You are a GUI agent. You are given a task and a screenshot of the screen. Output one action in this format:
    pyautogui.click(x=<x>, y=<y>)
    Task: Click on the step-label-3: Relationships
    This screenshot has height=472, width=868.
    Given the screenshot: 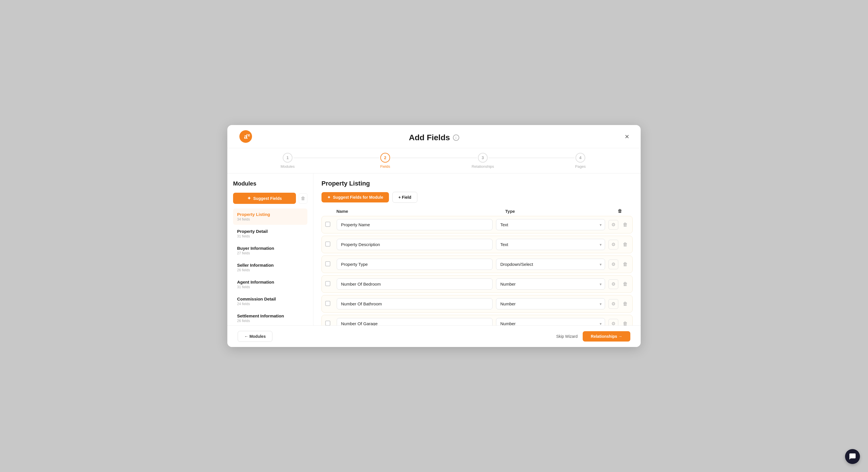 What is the action you would take?
    pyautogui.click(x=483, y=166)
    